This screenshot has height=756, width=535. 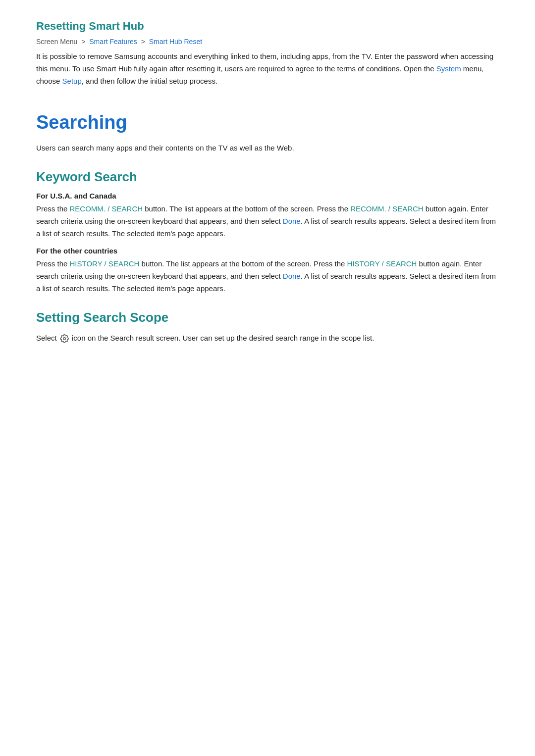 What do you see at coordinates (268, 133) in the screenshot?
I see `searching-section: Searching Users can search many apps and…` at bounding box center [268, 133].